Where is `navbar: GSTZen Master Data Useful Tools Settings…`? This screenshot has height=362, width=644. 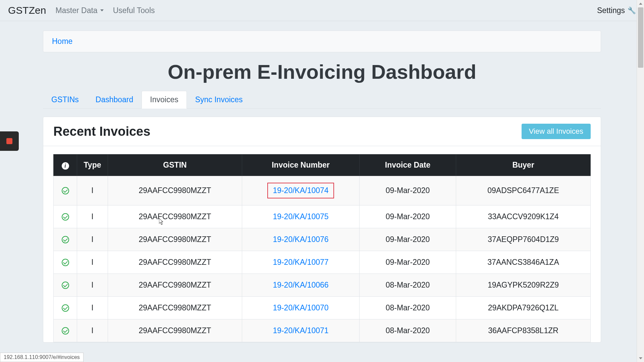
navbar: GSTZen Master Data Useful Tools Settings… is located at coordinates (322, 11).